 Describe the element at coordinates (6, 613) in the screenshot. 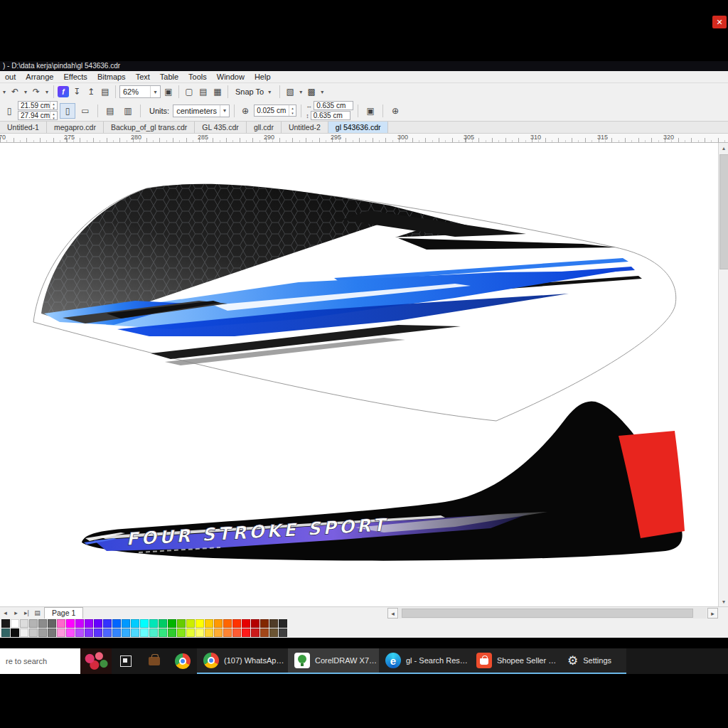

I see `first-page-icon: ◂` at that location.